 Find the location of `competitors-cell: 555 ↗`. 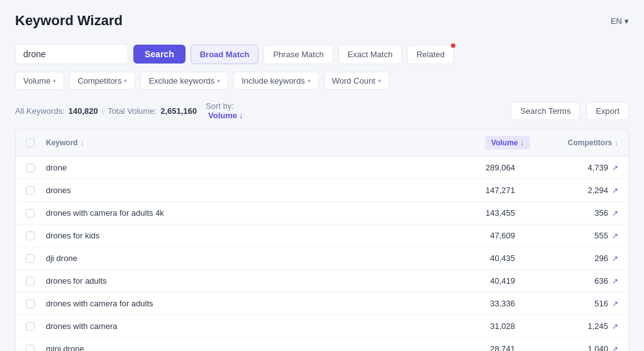

competitors-cell: 555 ↗ is located at coordinates (574, 235).